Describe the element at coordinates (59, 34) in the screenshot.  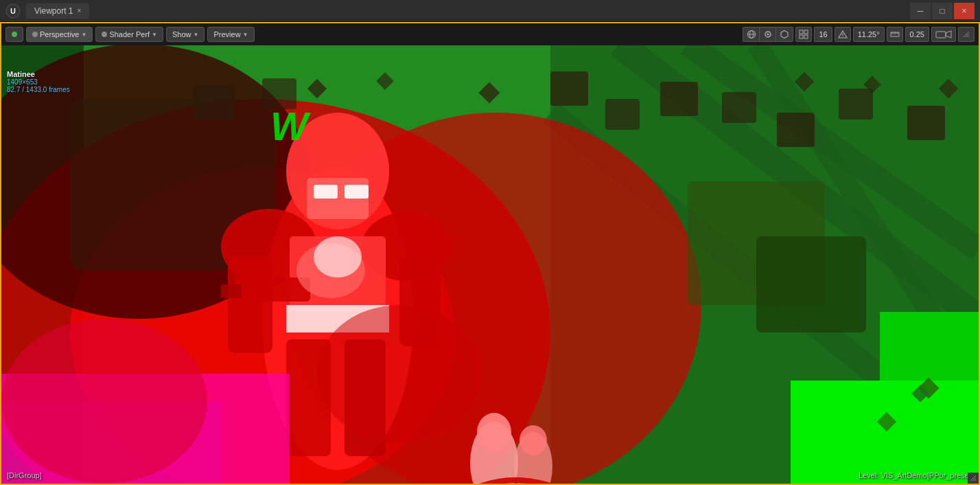
I see `perspective-label: Perspective` at that location.